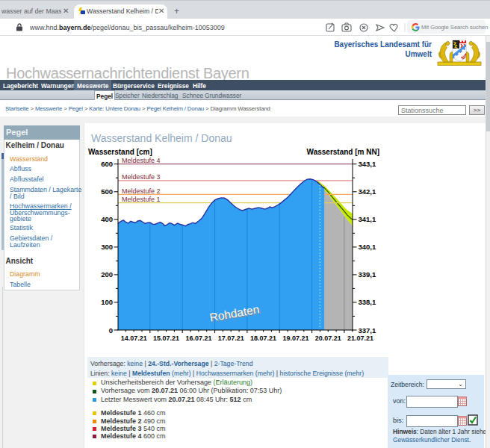 The height and width of the screenshot is (448, 490). What do you see at coordinates (107, 164) in the screenshot?
I see `svg-text: 600` at bounding box center [107, 164].